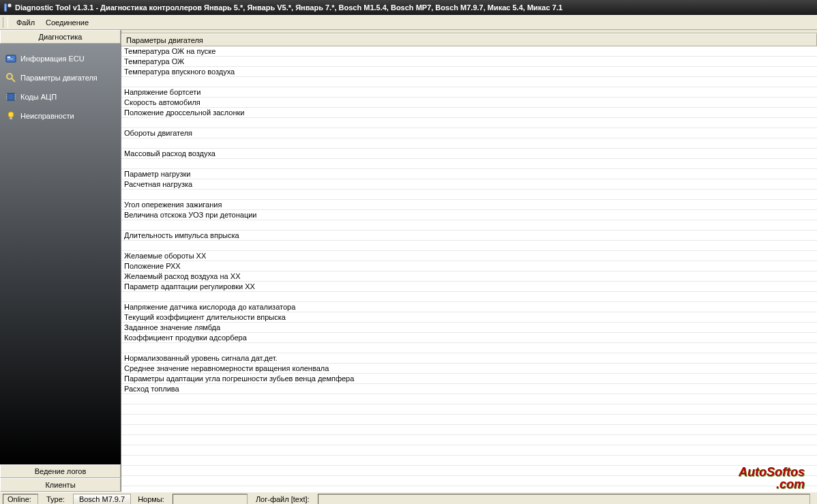  I want to click on sidebar-header-clients: Клиенты, so click(60, 485).